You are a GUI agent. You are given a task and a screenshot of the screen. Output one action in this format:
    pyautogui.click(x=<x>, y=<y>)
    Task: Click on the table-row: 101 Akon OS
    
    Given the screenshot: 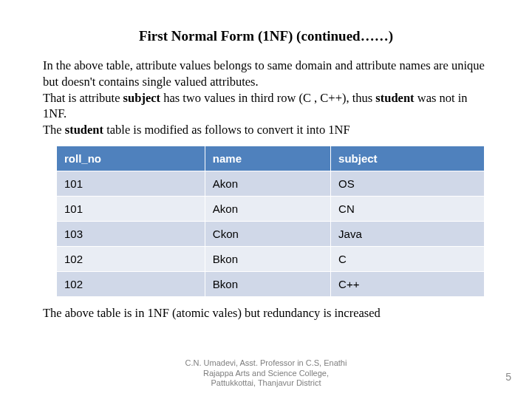 What is the action you would take?
    pyautogui.click(x=270, y=183)
    